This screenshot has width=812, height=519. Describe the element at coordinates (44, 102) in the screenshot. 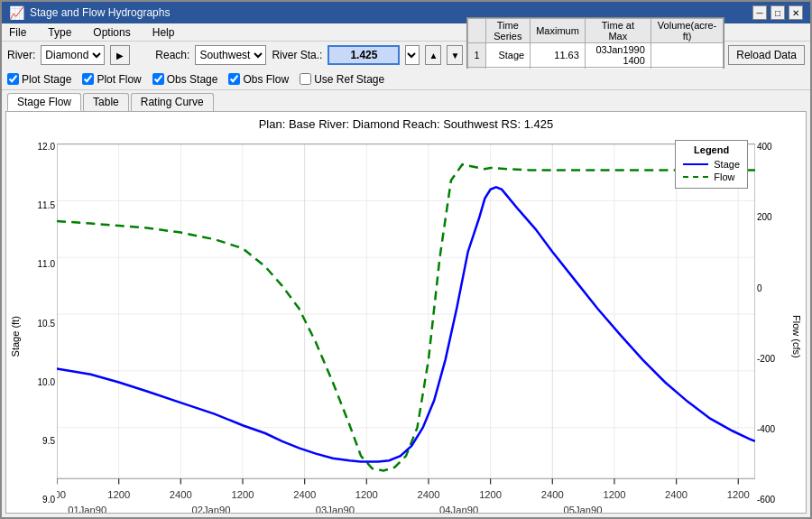

I see `tab-stage-flow: Stage Flow` at that location.